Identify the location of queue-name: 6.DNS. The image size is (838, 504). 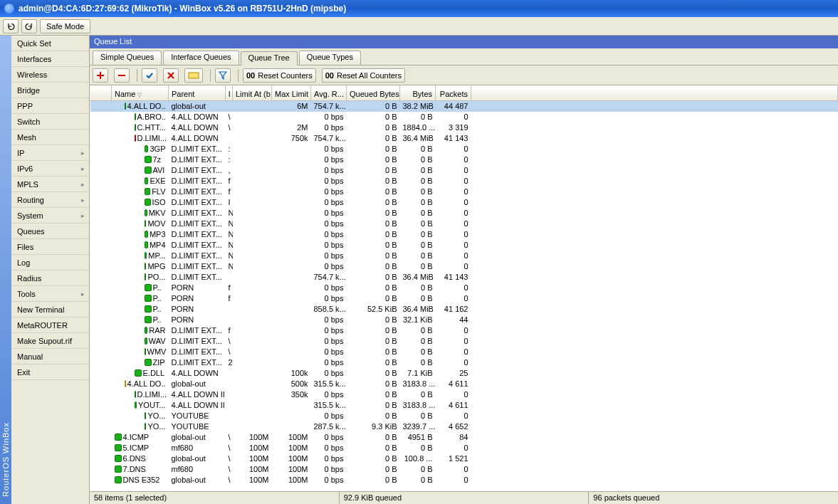
(135, 458).